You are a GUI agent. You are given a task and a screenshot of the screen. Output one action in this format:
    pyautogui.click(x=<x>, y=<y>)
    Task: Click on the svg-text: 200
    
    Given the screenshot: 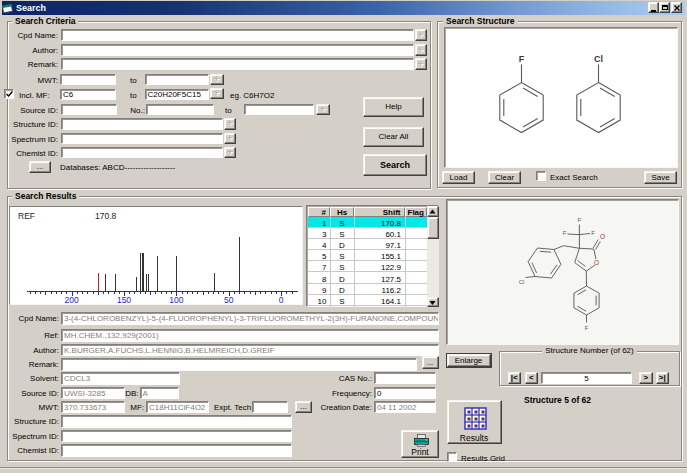 What is the action you would take?
    pyautogui.click(x=72, y=300)
    